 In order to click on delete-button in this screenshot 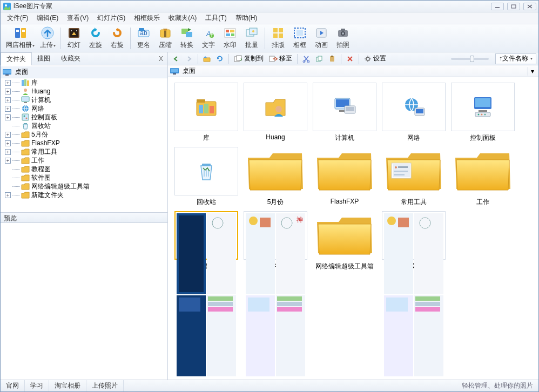, I will do `click(350, 59)`.